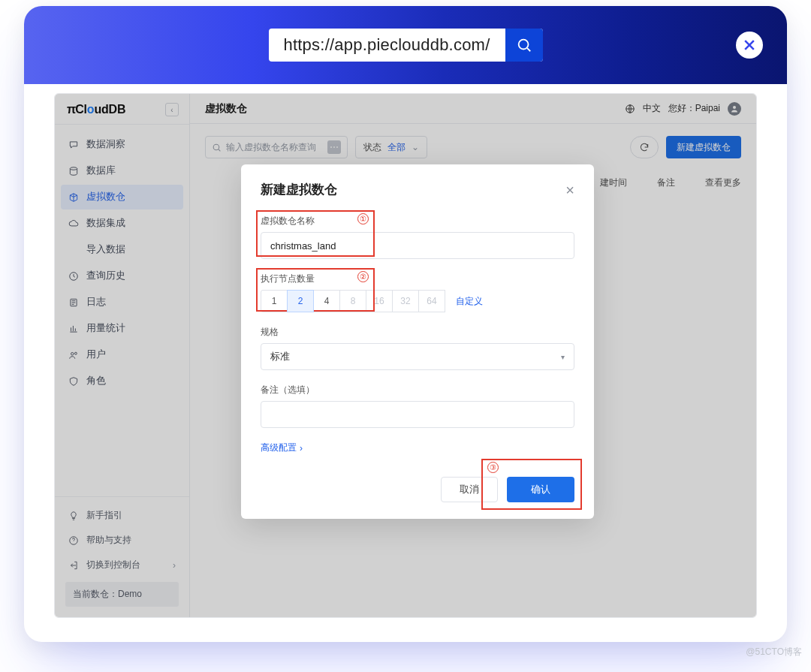 The width and height of the screenshot is (811, 672). I want to click on confirm-button: 确认, so click(541, 490).